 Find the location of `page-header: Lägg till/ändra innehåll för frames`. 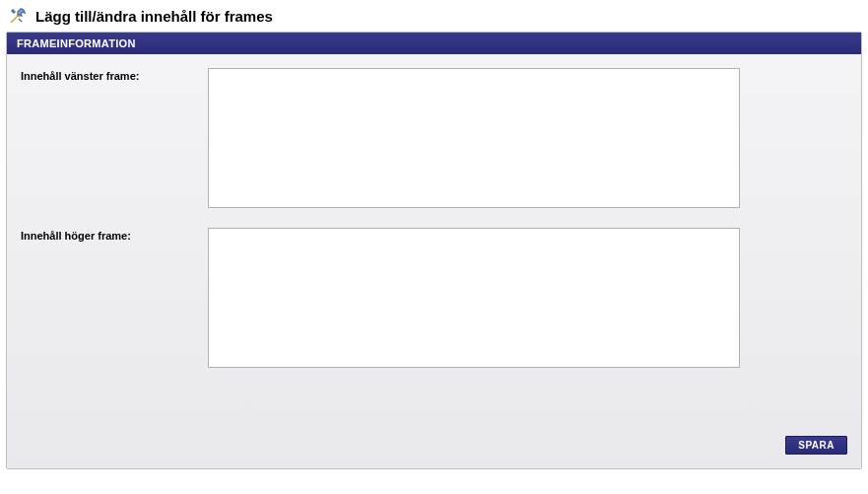

page-header: Lägg till/ändra innehåll för frames is located at coordinates (434, 16).